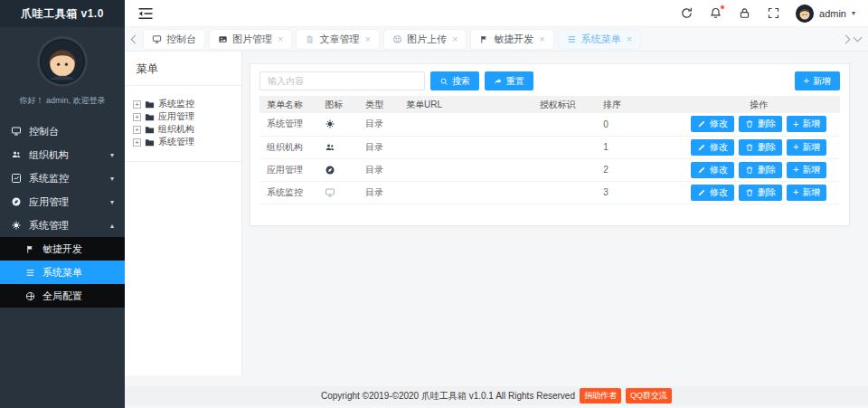 Image resolution: width=868 pixels, height=408 pixels. Describe the element at coordinates (183, 104) in the screenshot. I see `tree-item-system-monitor: + 系统监控` at that location.